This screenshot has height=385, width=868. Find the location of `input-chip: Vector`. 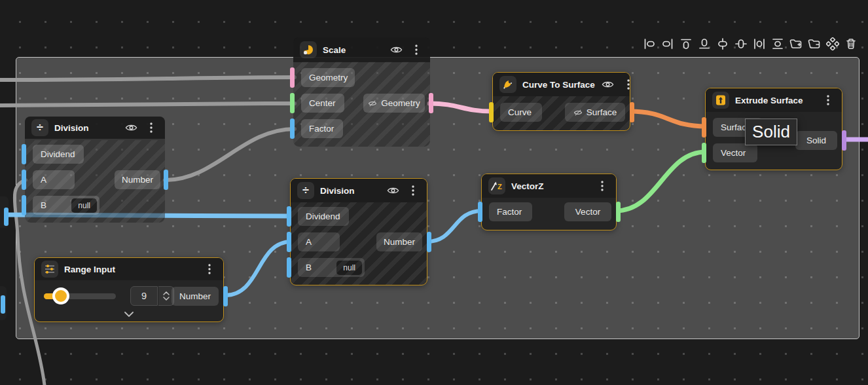

input-chip: Vector is located at coordinates (735, 153).